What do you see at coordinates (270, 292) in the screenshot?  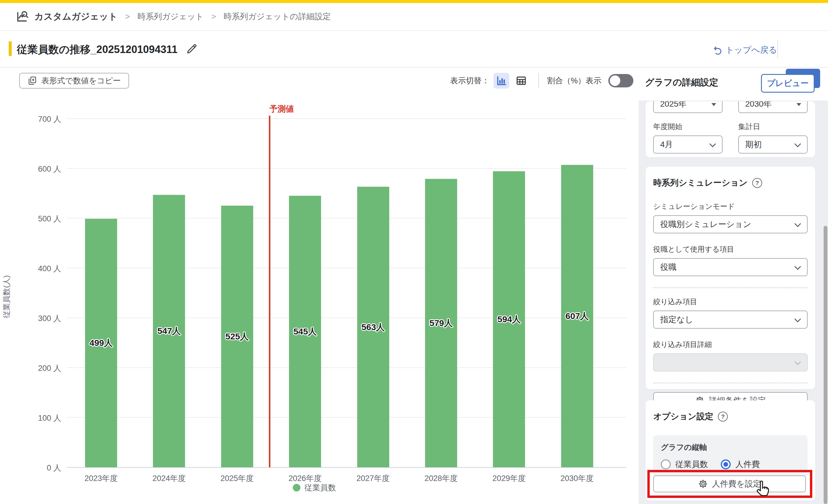 I see `forecast-divider-line` at bounding box center [270, 292].